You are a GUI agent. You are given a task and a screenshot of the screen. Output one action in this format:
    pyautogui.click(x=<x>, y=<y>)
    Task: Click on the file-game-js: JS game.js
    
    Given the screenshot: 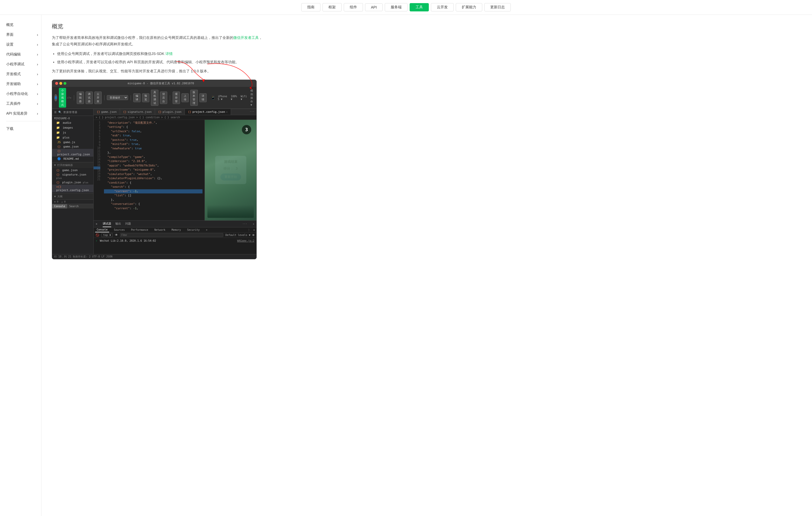 What is the action you would take?
    pyautogui.click(x=73, y=142)
    